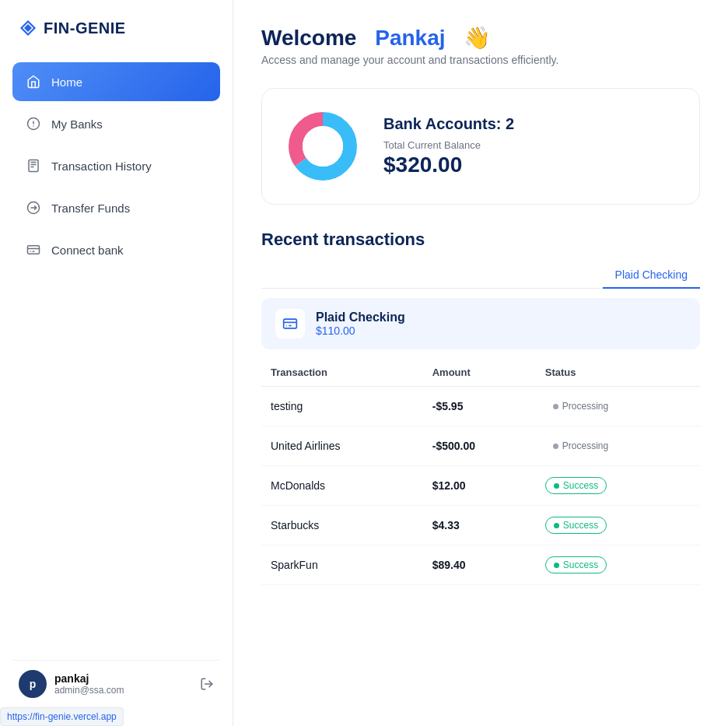 Image resolution: width=728 pixels, height=726 pixels. What do you see at coordinates (449, 145) in the screenshot?
I see `balance-label: Total Current Balance` at bounding box center [449, 145].